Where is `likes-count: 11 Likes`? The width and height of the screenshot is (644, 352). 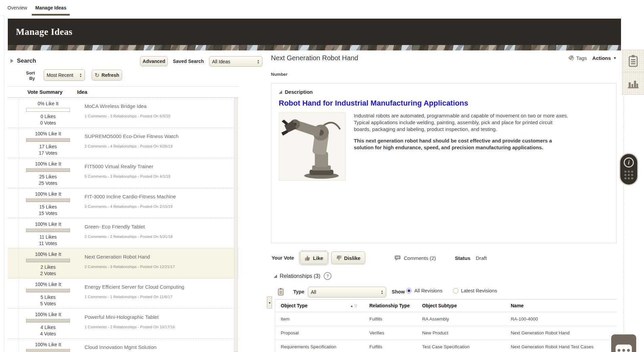 likes-count: 11 Likes is located at coordinates (48, 237).